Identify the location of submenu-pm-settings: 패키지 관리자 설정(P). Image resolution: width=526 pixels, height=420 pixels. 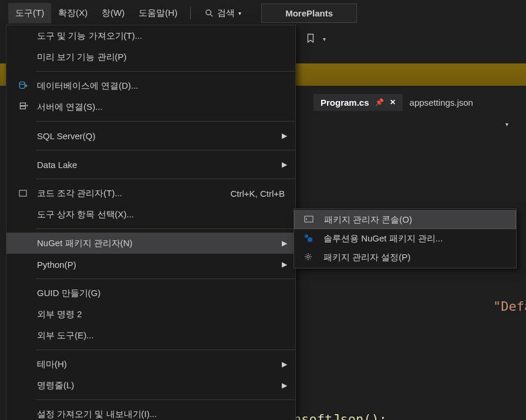
(405, 257).